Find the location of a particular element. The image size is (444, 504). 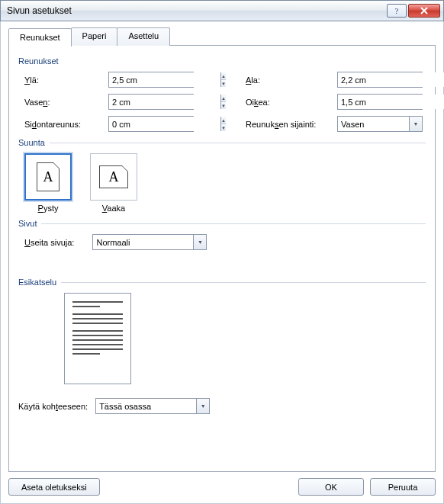

tab-margins: Reunukset is located at coordinates (40, 37).